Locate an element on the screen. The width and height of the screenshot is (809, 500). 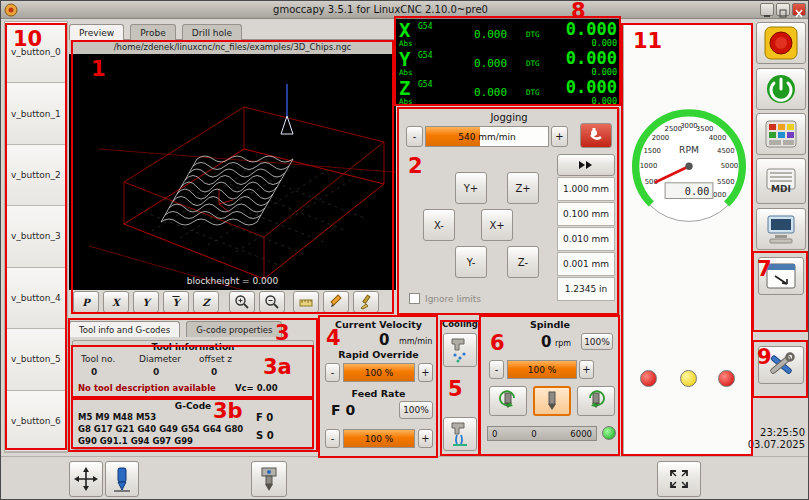
axis-y-letter: Y is located at coordinates (404, 59).